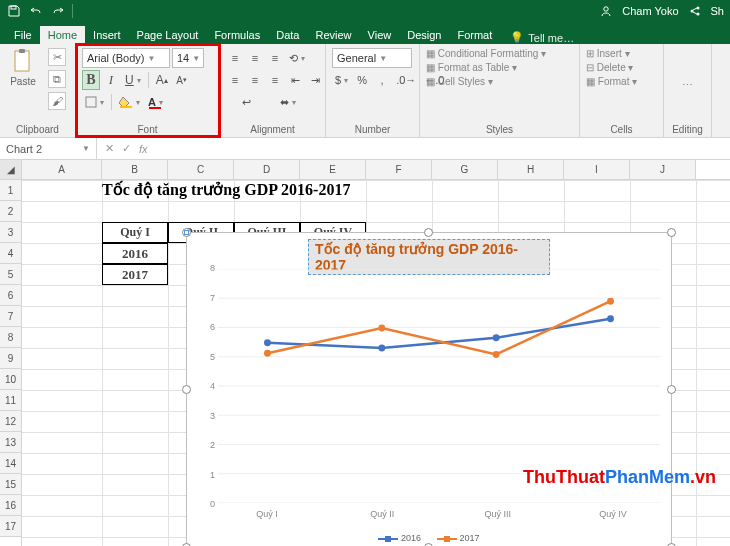 This screenshot has height=546, width=730. I want to click on align-center-icon: ≡, so click(255, 80).